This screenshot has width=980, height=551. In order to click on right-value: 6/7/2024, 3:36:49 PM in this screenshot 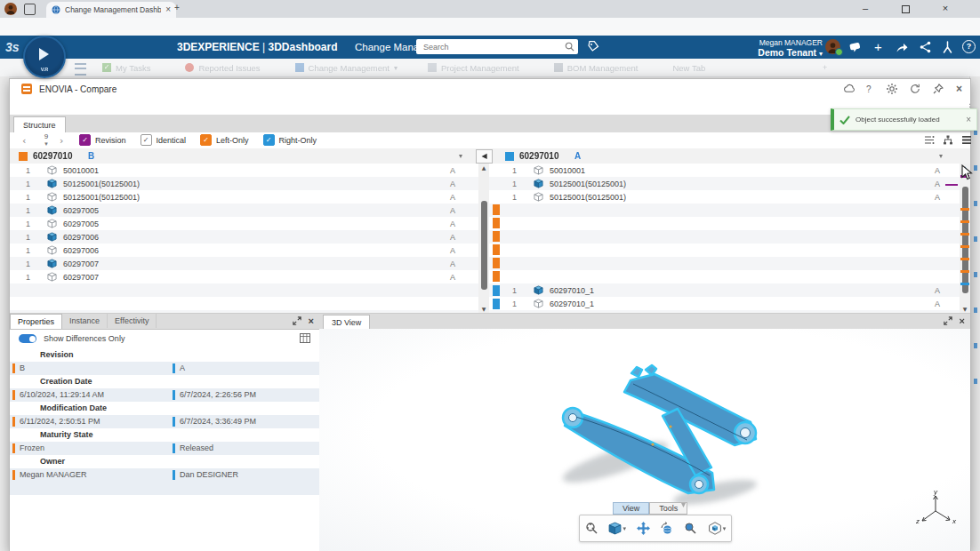, I will do `click(245, 421)`.